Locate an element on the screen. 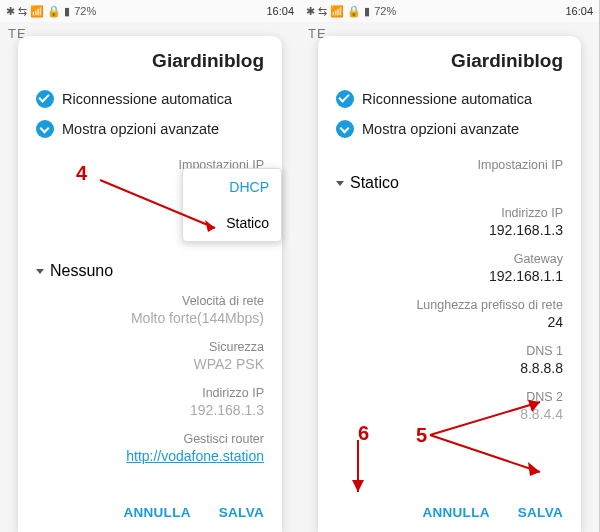 The width and height of the screenshot is (600, 532). security-value: WPA2 PSK is located at coordinates (150, 364).